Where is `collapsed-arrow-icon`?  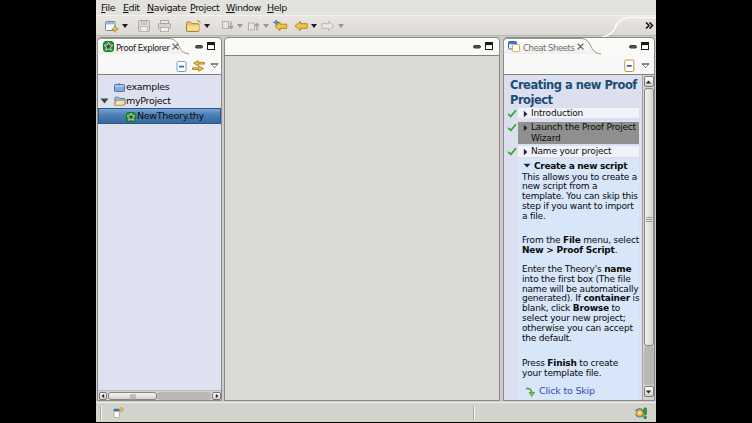
collapsed-arrow-icon is located at coordinates (526, 128).